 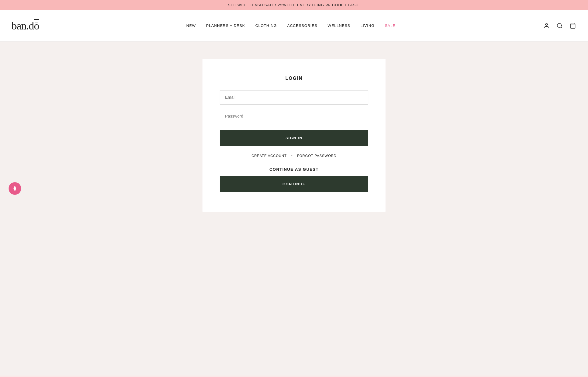 I want to click on forgot-password-link: FORGOT PASSWORD, so click(x=317, y=156).